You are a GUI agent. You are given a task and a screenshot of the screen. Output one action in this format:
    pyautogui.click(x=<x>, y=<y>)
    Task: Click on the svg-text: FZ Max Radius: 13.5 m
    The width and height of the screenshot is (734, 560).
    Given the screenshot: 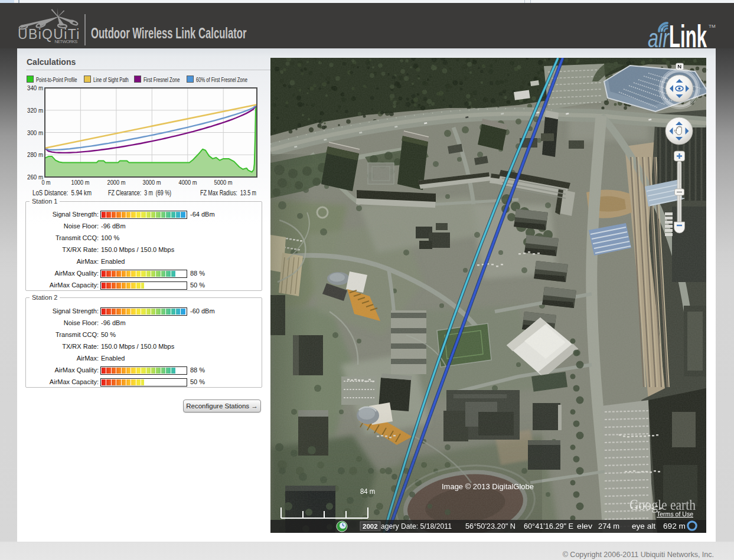 What is the action you would take?
    pyautogui.click(x=228, y=193)
    